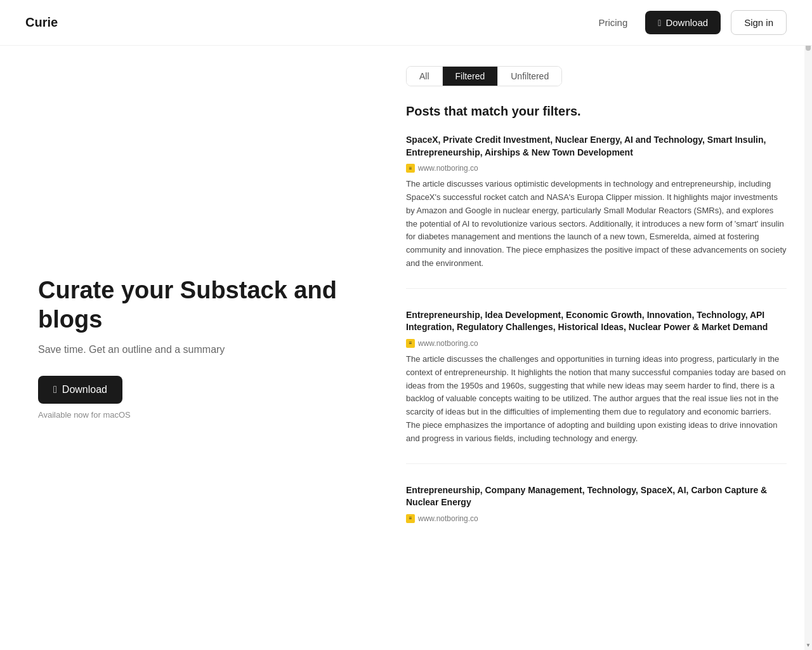 This screenshot has width=812, height=650. What do you see at coordinates (596, 519) in the screenshot?
I see `post-source-3: ≡ www.notboring.co` at bounding box center [596, 519].